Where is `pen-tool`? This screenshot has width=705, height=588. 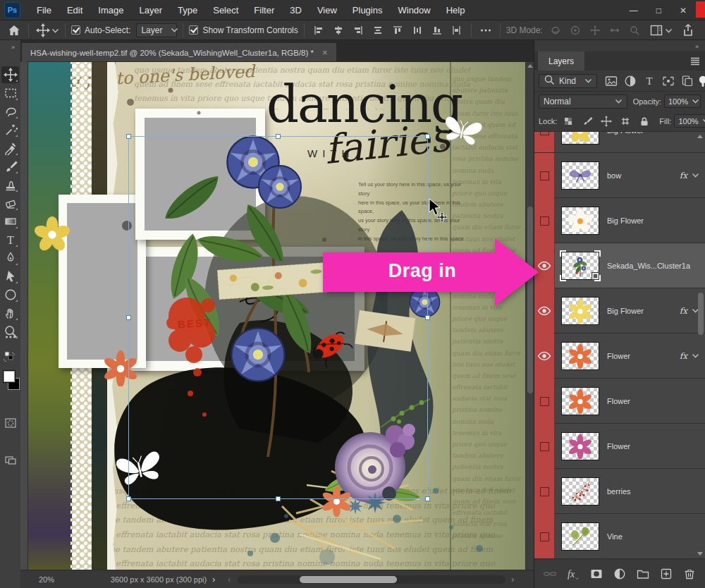
pen-tool is located at coordinates (10, 258).